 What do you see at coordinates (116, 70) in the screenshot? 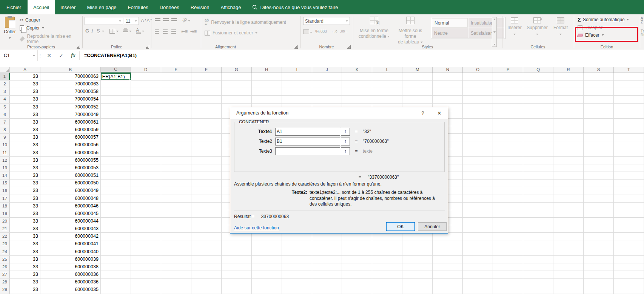
I see `column-header-C: C` at bounding box center [116, 70].